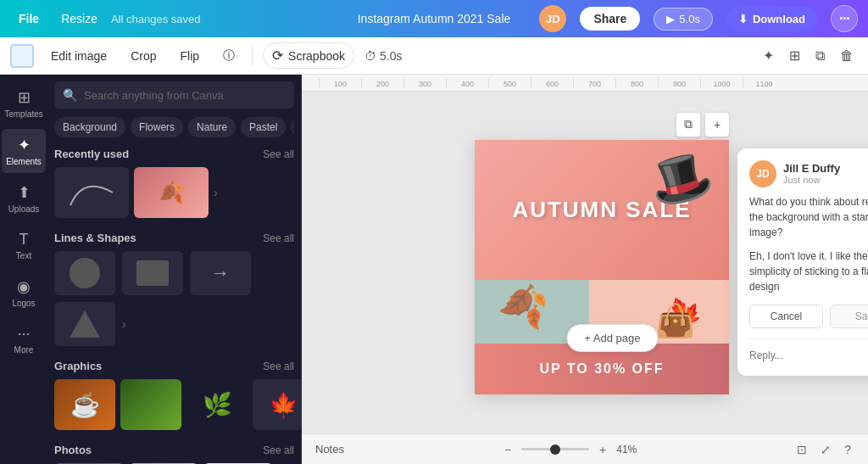  Describe the element at coordinates (278, 56) in the screenshot. I see `scrapbook-icon: ⟳` at that location.